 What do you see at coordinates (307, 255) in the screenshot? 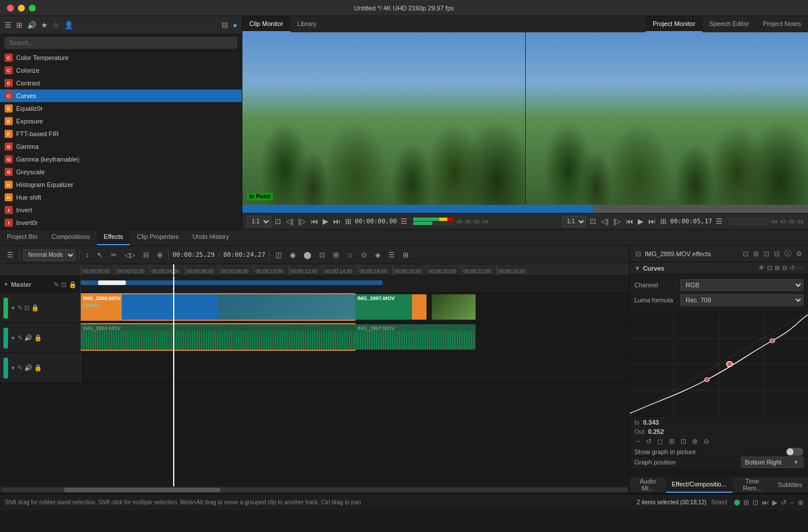
I see `tl-color-btn: ⬤` at bounding box center [307, 255].